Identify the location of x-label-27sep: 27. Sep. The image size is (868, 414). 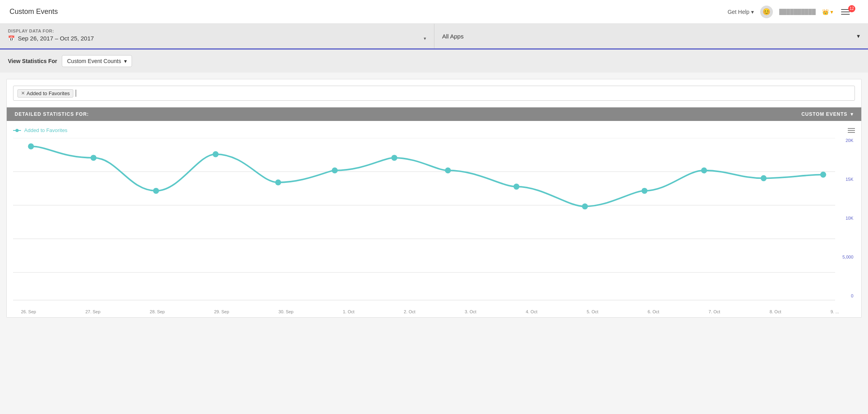
(93, 312).